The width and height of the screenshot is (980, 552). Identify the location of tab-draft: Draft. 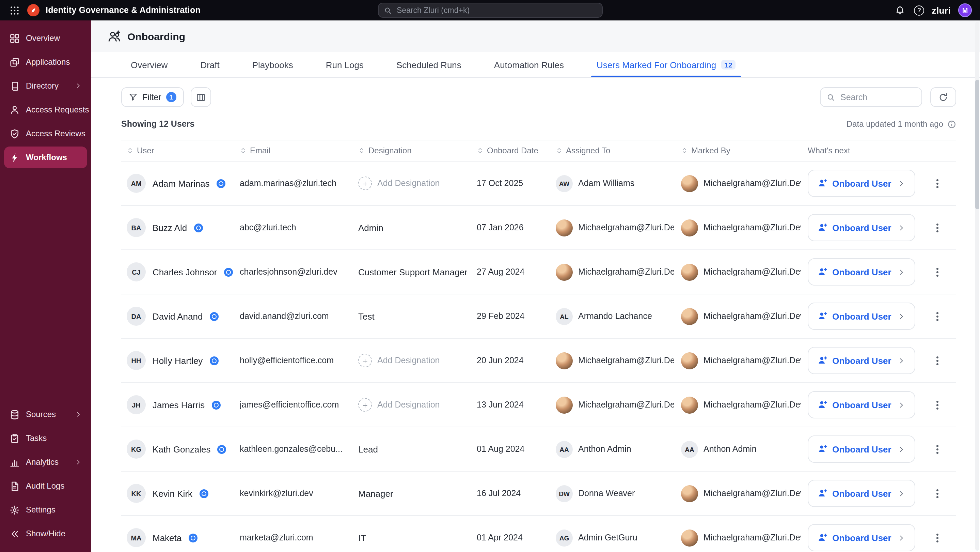
(210, 65).